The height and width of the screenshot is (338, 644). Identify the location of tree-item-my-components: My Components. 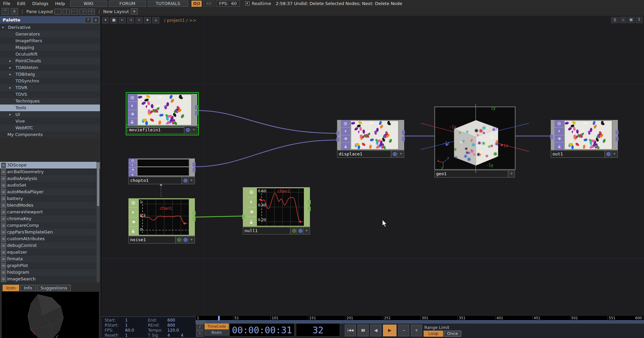
(50, 135).